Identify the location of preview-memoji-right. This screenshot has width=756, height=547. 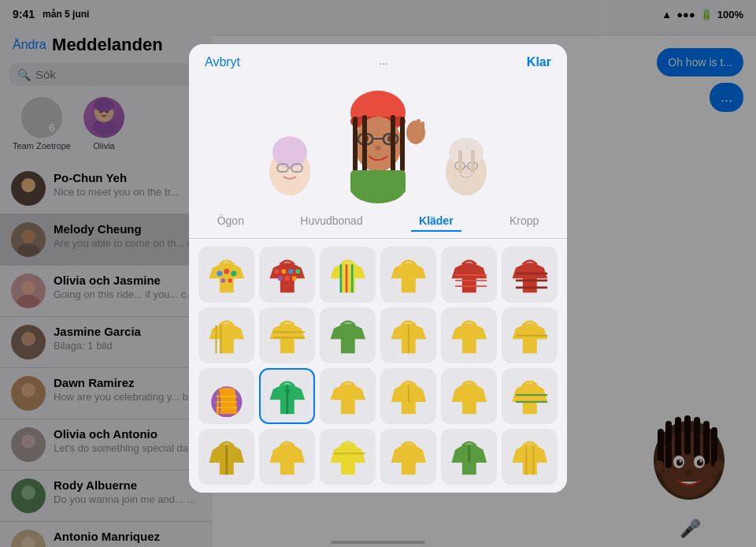
(466, 168).